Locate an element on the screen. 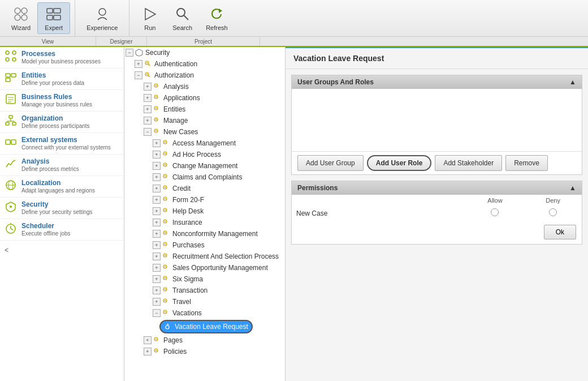 This screenshot has width=588, height=381. expand-entities: + is located at coordinates (148, 109).